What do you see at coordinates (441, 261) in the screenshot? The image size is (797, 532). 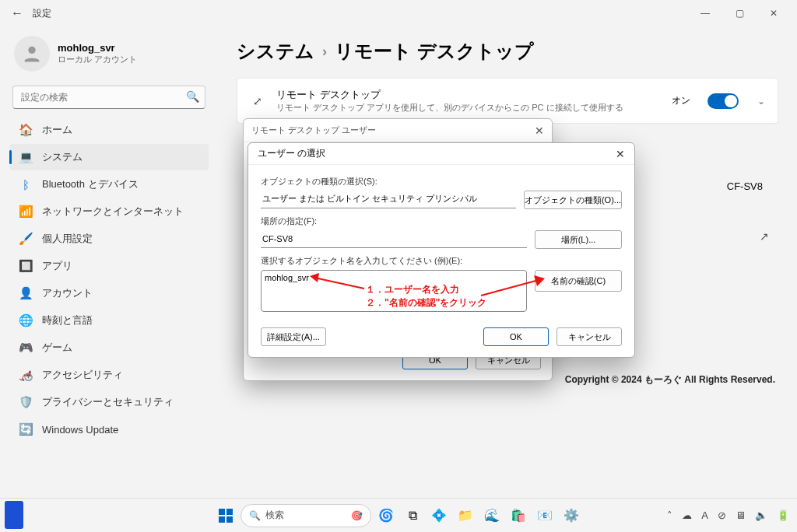 I see `name-label: 選択するオブジェクト名を入力してください (例)(E):` at bounding box center [441, 261].